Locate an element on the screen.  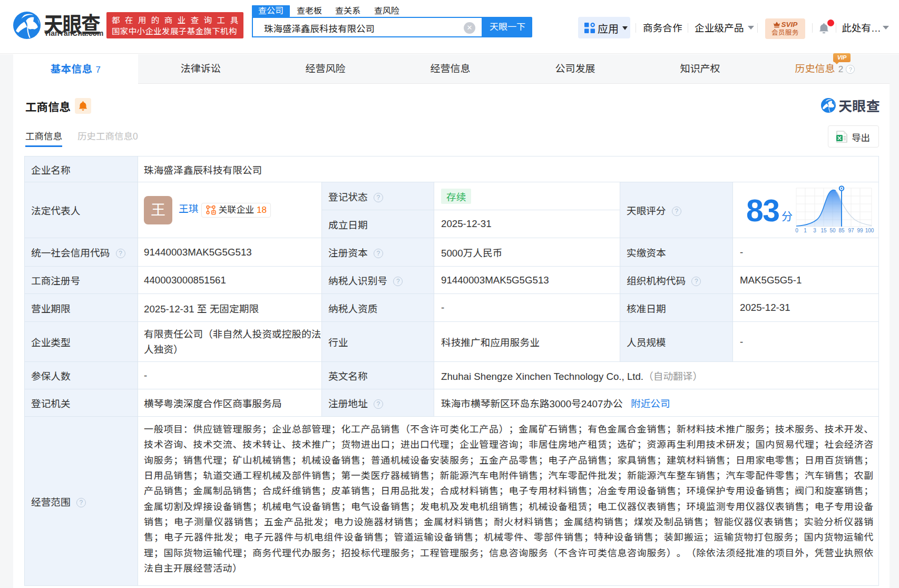
svg-text: 3 is located at coordinates (815, 231).